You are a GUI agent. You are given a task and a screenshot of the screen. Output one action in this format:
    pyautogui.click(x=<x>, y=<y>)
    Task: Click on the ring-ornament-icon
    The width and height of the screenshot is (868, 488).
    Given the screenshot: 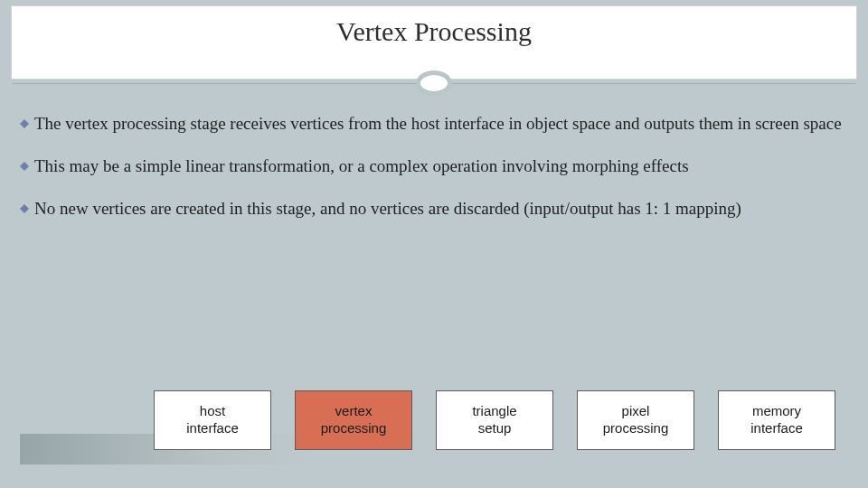 What is the action you would take?
    pyautogui.click(x=434, y=83)
    